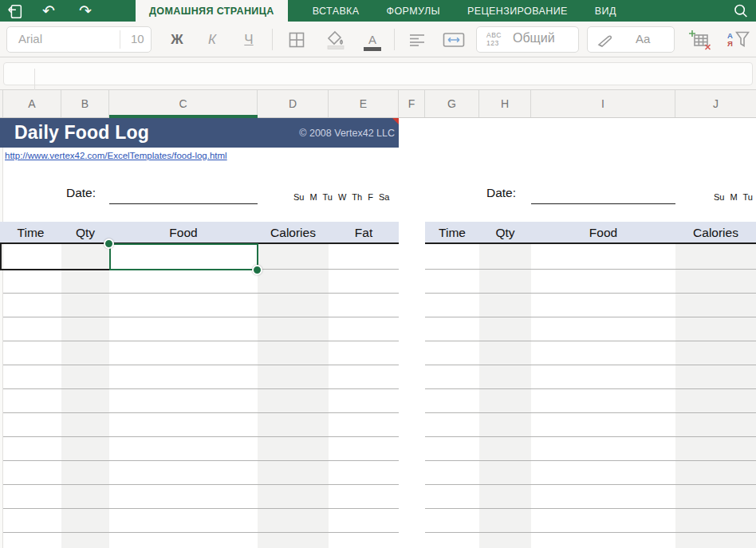 The image size is (756, 548). I want to click on weekday-checkoff-left: Su M Tu W Th F Sa, so click(341, 197).